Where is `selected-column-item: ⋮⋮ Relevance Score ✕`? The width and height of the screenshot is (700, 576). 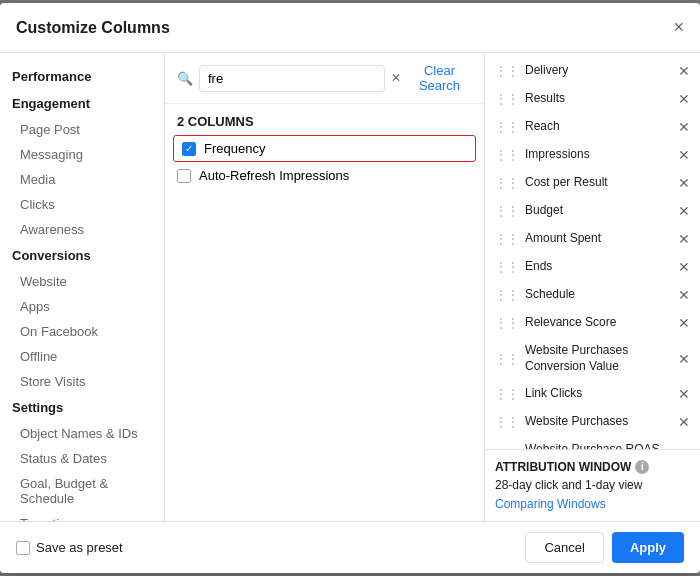 selected-column-item: ⋮⋮ Relevance Score ✕ is located at coordinates (592, 323).